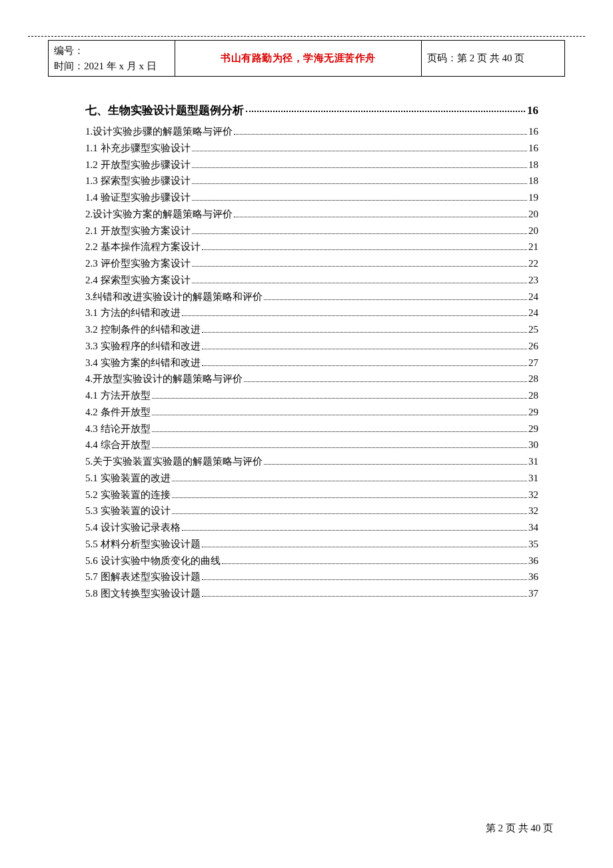 This screenshot has height=868, width=613. What do you see at coordinates (306, 36) in the screenshot?
I see `top-dashed-line` at bounding box center [306, 36].